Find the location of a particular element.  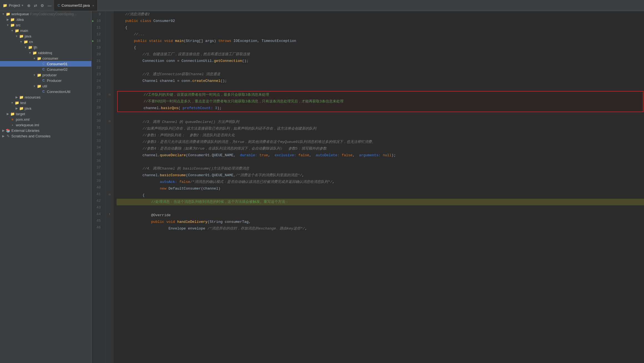

line-num-33: 33 is located at coordinates (97, 141).